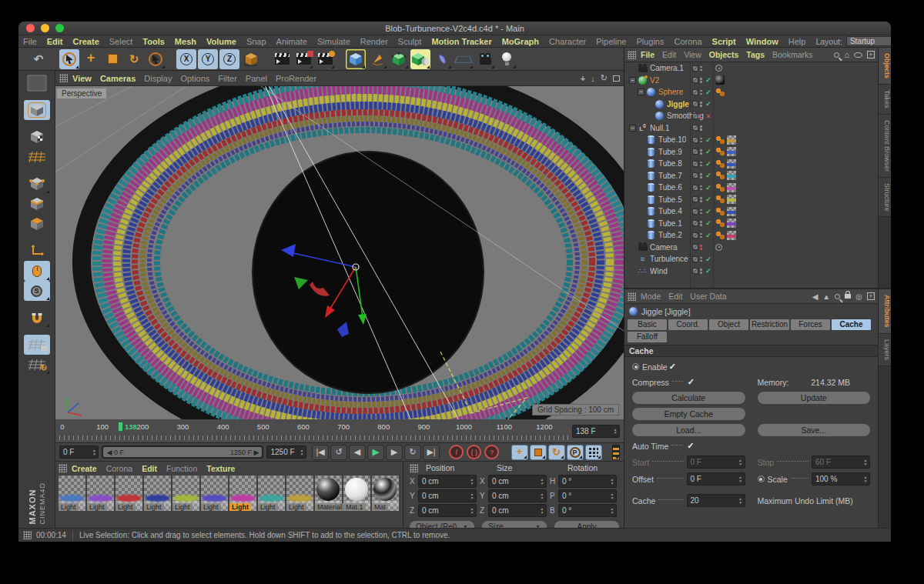  What do you see at coordinates (292, 42) in the screenshot?
I see `menu-animate: Animate` at bounding box center [292, 42].